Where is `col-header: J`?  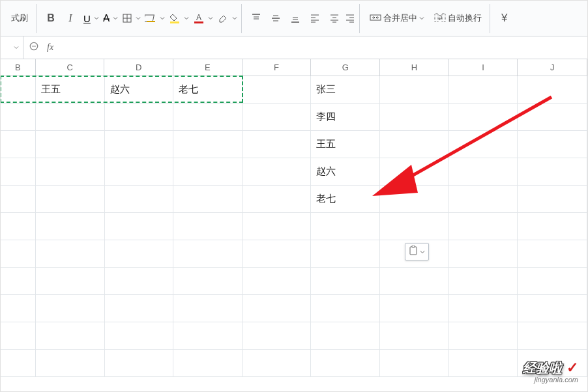
col-header: J is located at coordinates (553, 68).